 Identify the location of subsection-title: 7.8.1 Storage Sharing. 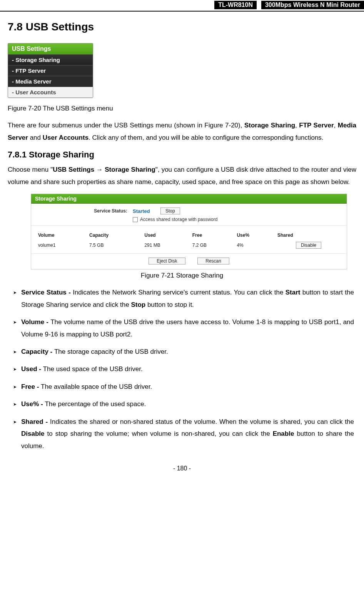
(182, 155).